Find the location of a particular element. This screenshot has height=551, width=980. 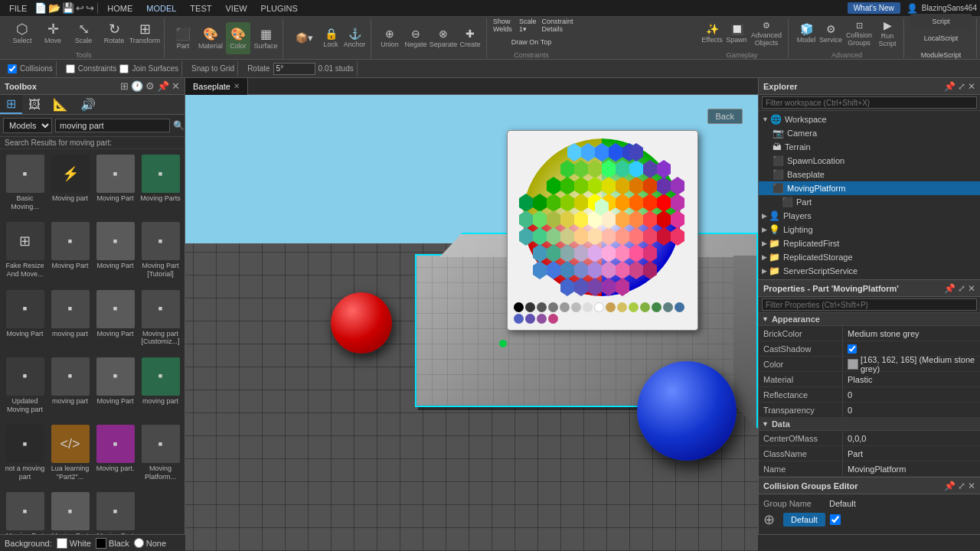

scale-constraints-btn: Scale 1▾ is located at coordinates (531, 25).